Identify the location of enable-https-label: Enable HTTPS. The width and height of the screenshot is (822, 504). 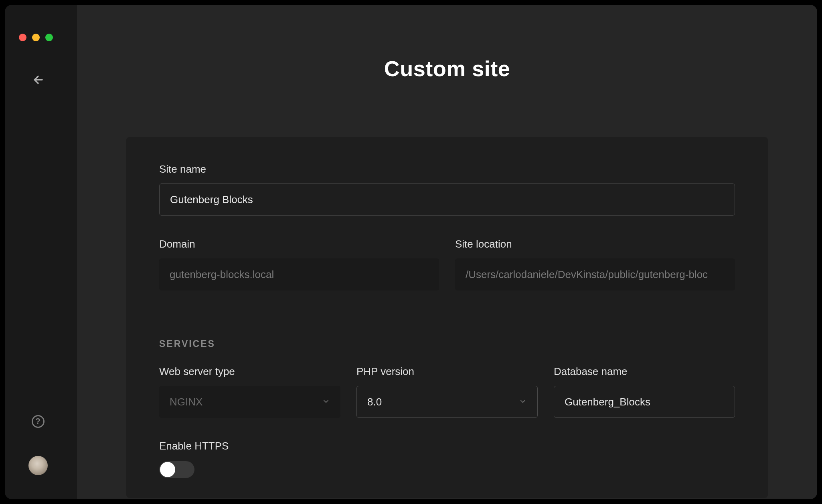
(447, 446).